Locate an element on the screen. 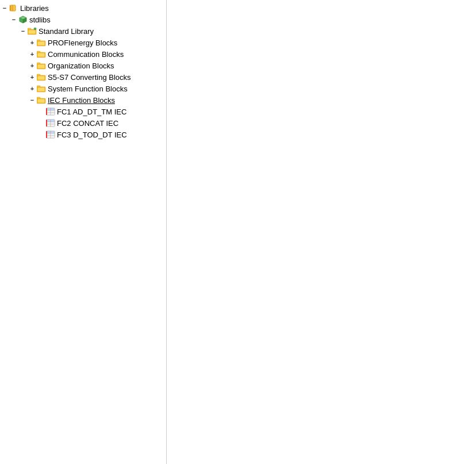 This screenshot has width=476, height=464. tree-node-libraries: Libraries is located at coordinates (83, 8).